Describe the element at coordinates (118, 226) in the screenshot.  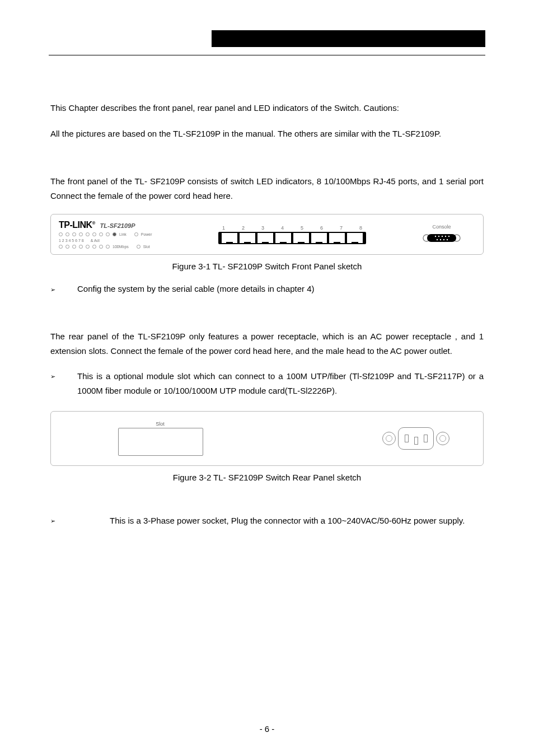
I see `model-label: TL-SF2109P` at that location.